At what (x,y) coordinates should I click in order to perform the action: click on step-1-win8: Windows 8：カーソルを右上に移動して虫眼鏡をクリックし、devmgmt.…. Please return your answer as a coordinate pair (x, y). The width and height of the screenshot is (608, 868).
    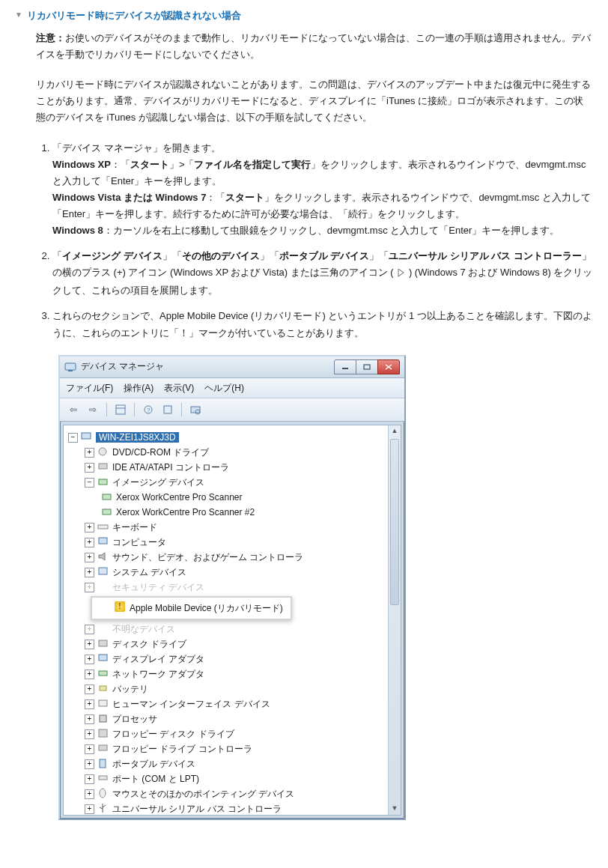
    Looking at the image, I should click on (323, 231).